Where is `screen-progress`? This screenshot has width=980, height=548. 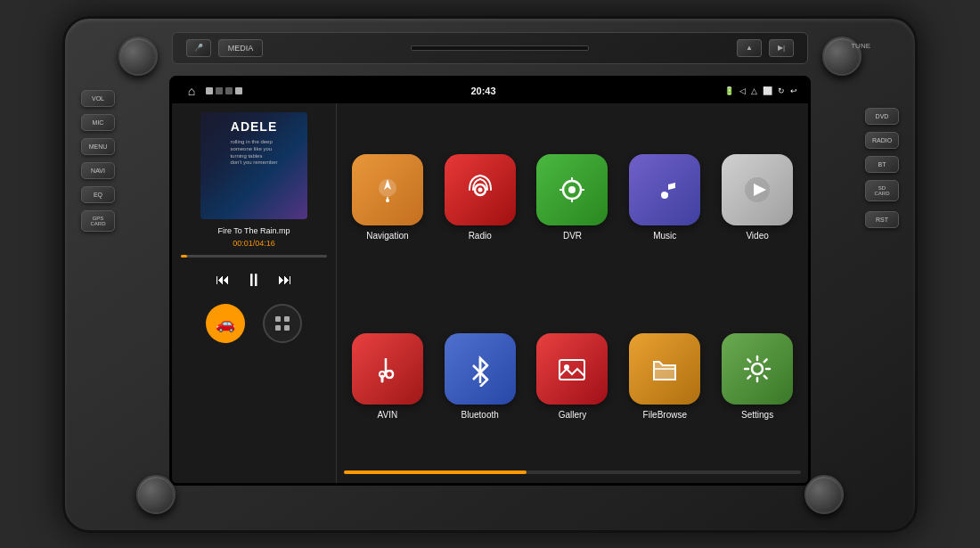
screen-progress is located at coordinates (435, 472).